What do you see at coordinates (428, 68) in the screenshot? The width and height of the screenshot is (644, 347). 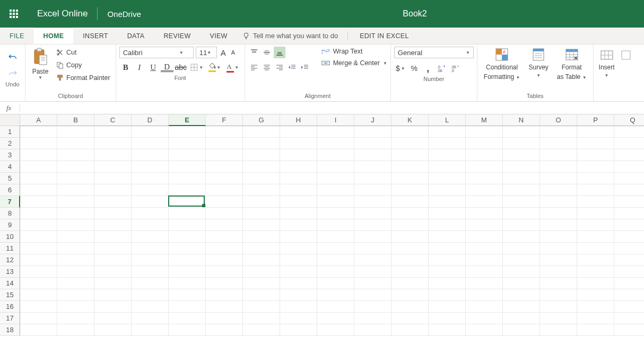 I see `comma-button: ,` at bounding box center [428, 68].